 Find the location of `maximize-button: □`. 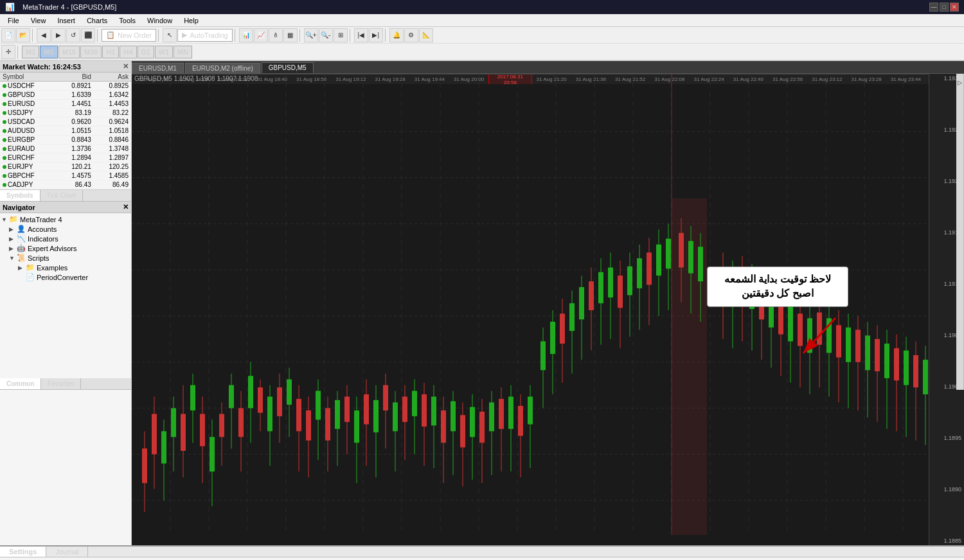

maximize-button: □ is located at coordinates (944, 7).